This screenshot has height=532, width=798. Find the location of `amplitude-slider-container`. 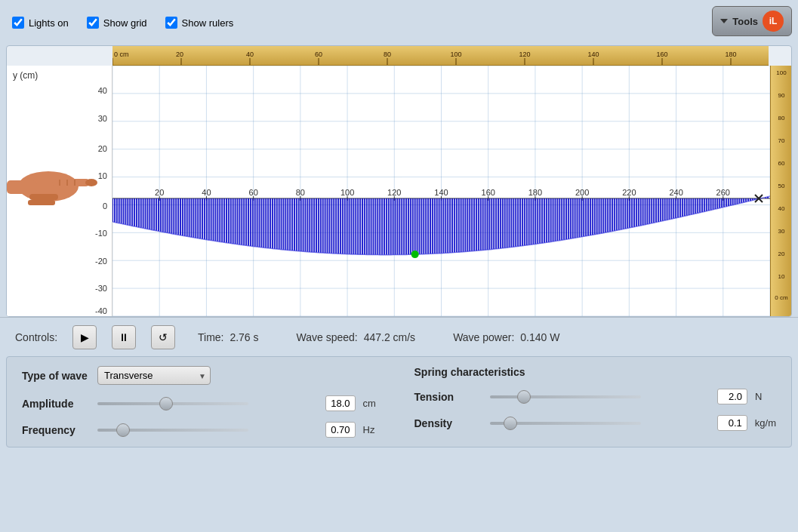

amplitude-slider-container is located at coordinates (208, 404).